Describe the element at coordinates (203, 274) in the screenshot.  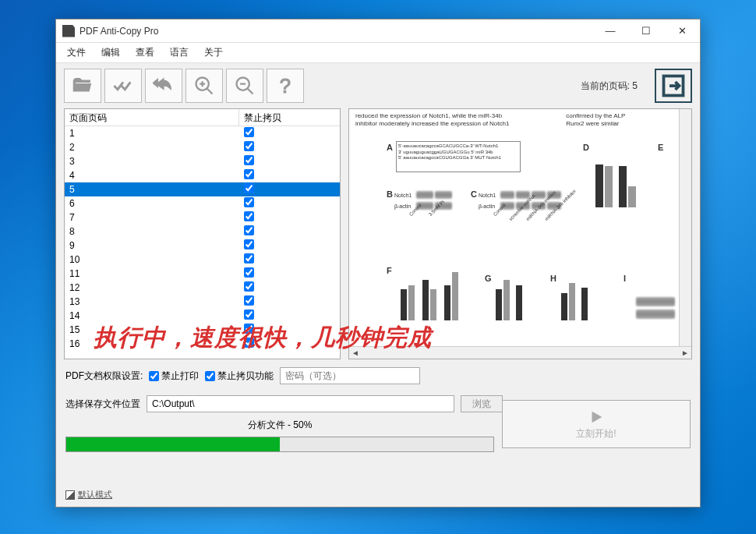
I see `table-row: 11` at that location.